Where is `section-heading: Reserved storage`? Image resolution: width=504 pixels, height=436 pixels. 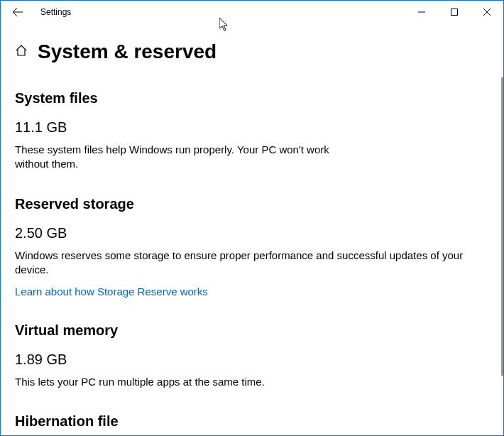 section-heading: Reserved storage is located at coordinates (252, 205).